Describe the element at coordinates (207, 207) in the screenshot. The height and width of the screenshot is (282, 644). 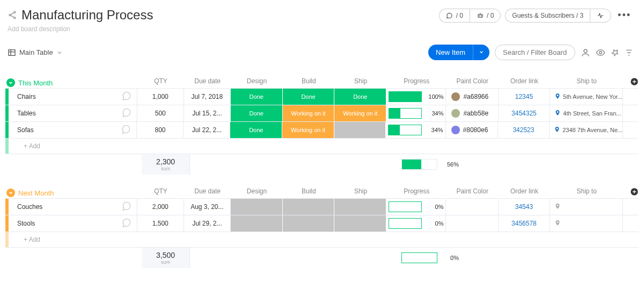
I see `due-cell: Aug 3, 20...` at that location.